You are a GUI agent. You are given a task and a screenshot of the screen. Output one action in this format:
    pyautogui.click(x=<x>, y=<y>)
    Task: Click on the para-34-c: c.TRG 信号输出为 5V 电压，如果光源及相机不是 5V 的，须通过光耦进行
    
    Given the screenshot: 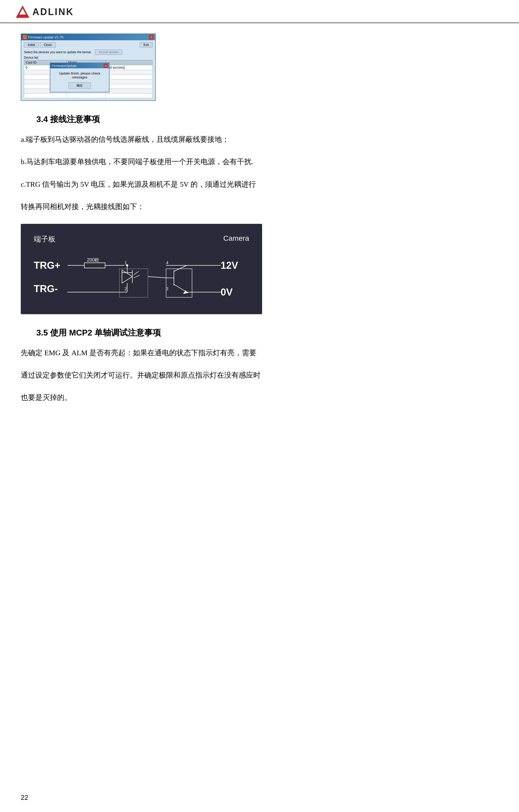 What is the action you would take?
    pyautogui.click(x=260, y=184)
    